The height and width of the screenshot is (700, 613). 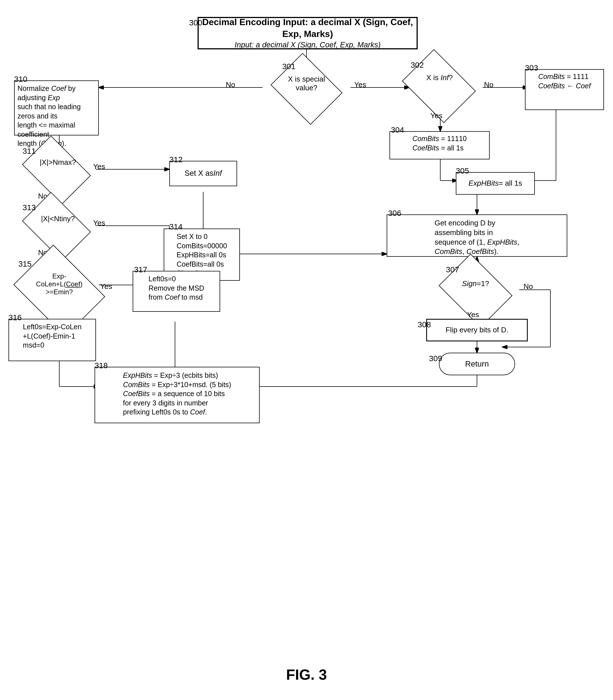 I want to click on node-307-text: Sign=1?, so click(x=475, y=284).